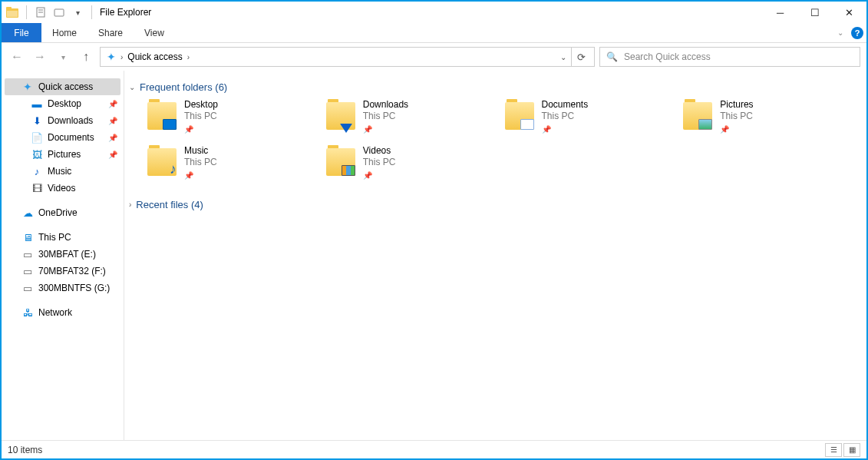 This screenshot has height=460, width=868. Describe the element at coordinates (37, 137) in the screenshot. I see `documents-icon: 📄` at that location.